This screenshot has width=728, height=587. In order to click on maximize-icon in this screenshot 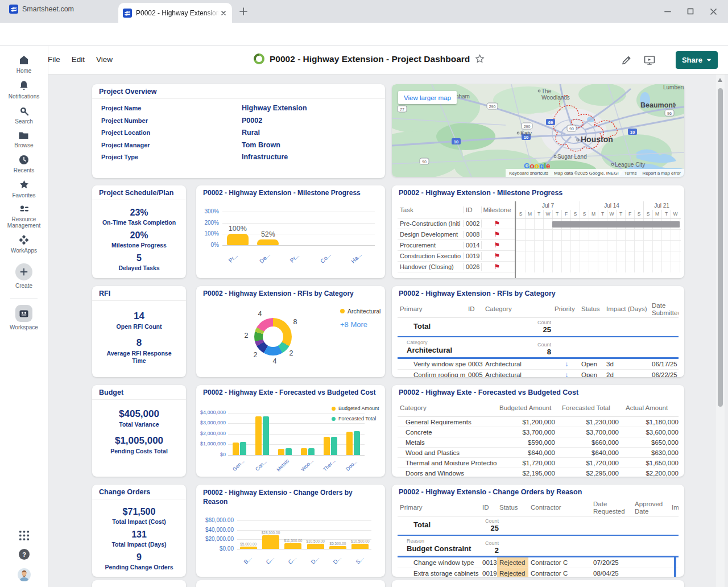, I will do `click(690, 11)`.